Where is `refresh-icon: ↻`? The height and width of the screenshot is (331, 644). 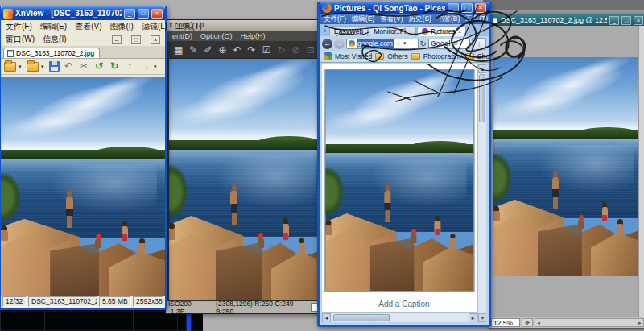
refresh-icon: ↻ is located at coordinates (281, 50).